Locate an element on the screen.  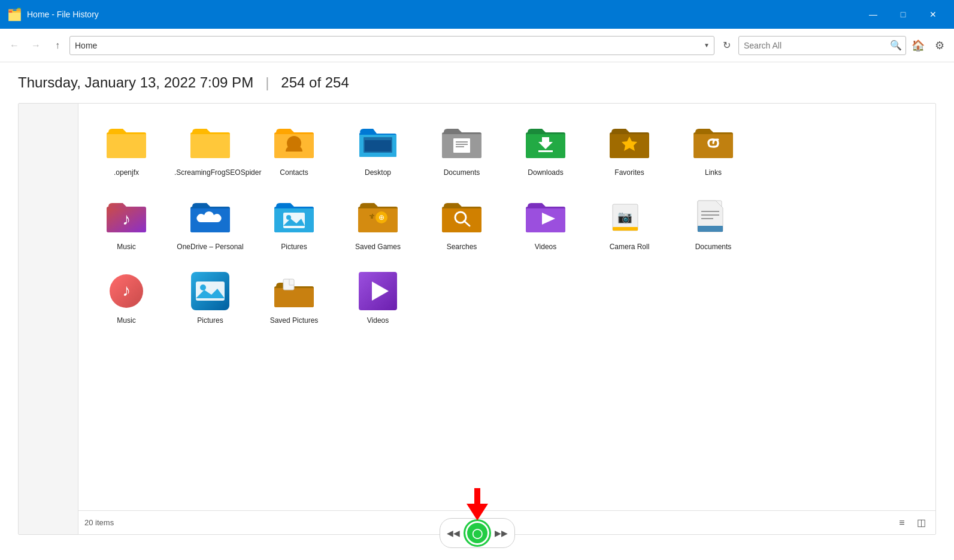
search-button: 🔍 is located at coordinates (896, 46).